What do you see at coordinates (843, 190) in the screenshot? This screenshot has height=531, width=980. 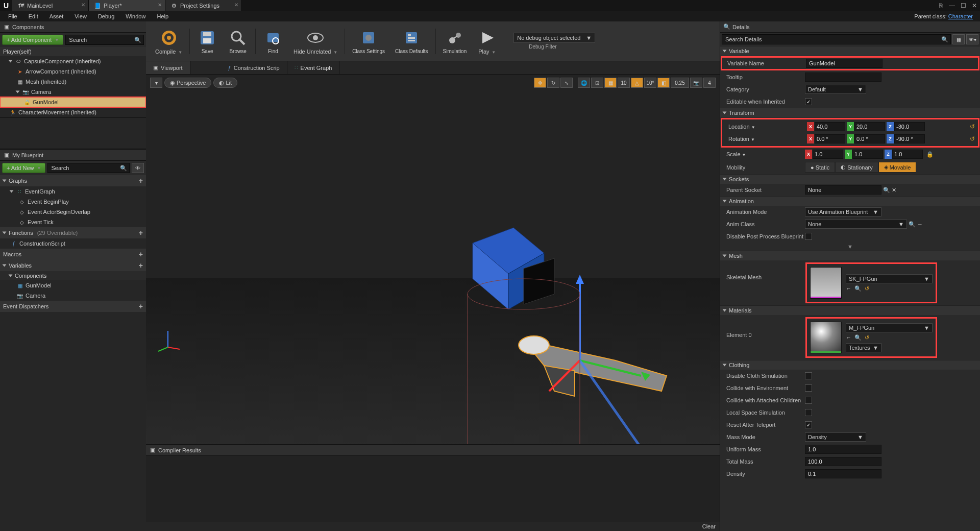 I see `parent-socket-input` at bounding box center [843, 190].